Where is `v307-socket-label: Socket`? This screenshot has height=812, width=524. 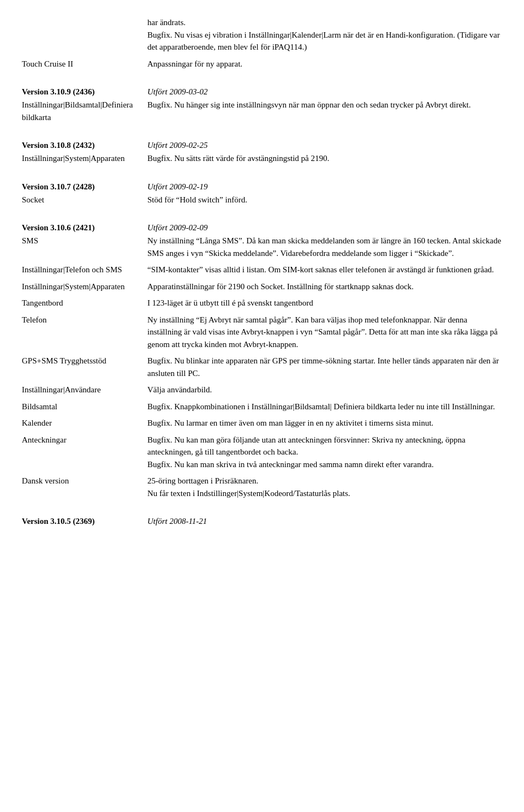 v307-socket-label: Socket is located at coordinates (85, 200).